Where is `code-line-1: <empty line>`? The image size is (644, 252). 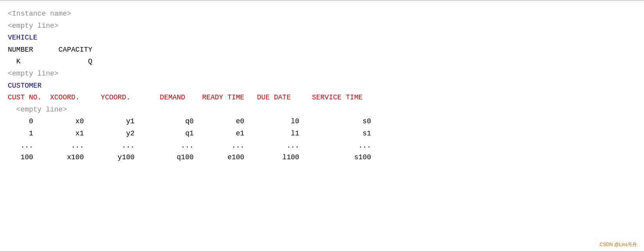
code-line-1: <empty line> is located at coordinates (322, 26).